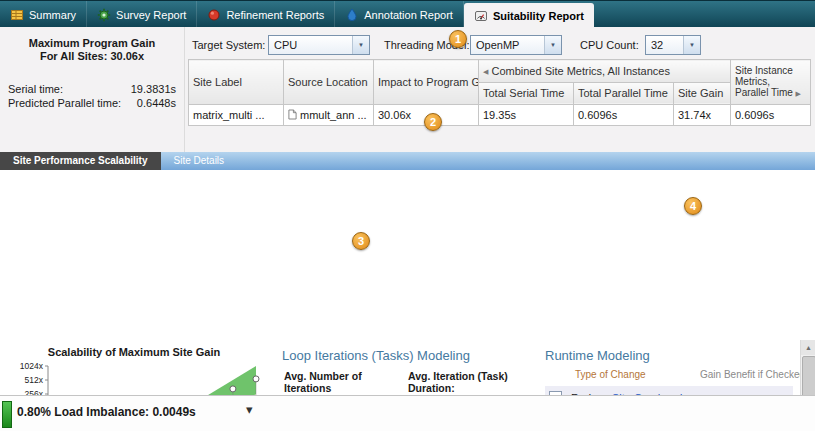  What do you see at coordinates (154, 90) in the screenshot?
I see `serial-time-value: 19.3831s` at bounding box center [154, 90].